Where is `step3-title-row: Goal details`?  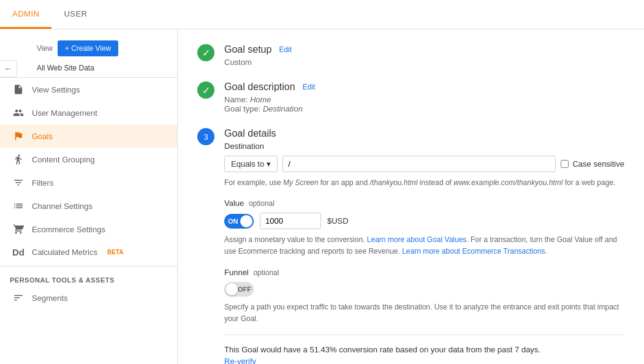
step3-title-row: Goal details is located at coordinates (424, 134).